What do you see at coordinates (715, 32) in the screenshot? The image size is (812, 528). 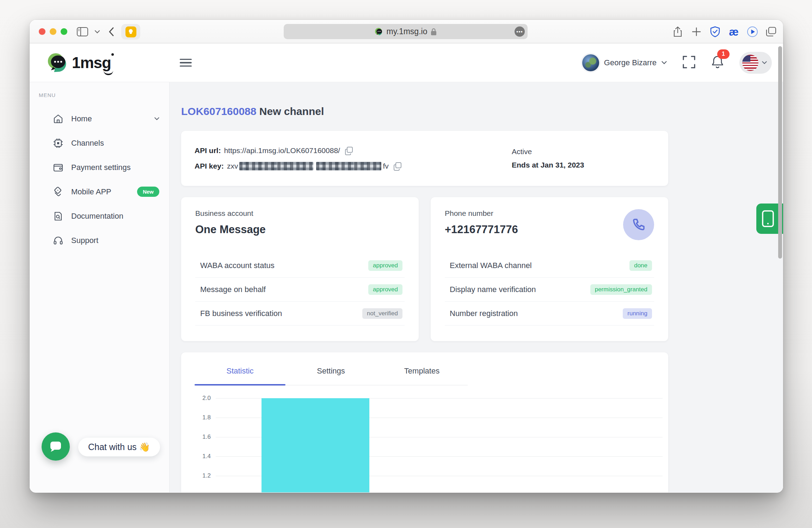 I see `adguard-extension-button` at bounding box center [715, 32].